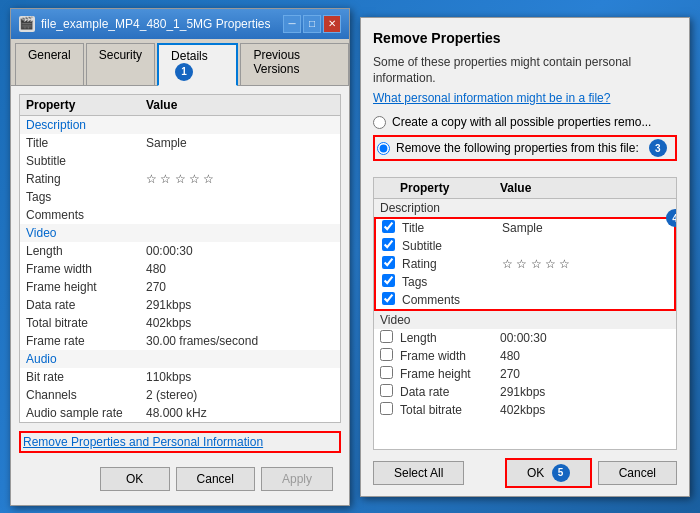  Describe the element at coordinates (388, 226) in the screenshot. I see `title-checkbox` at that location.